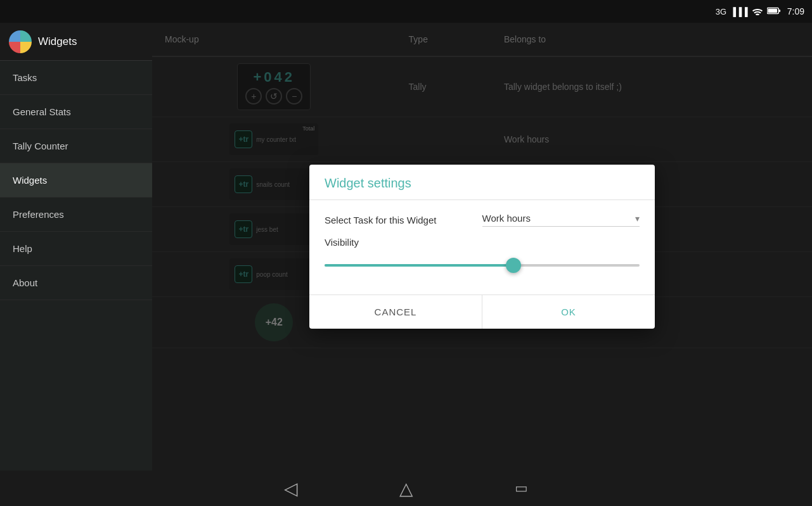  I want to click on widget-settings-dialog: Widget settings Select Task for this Wid…, so click(482, 247).